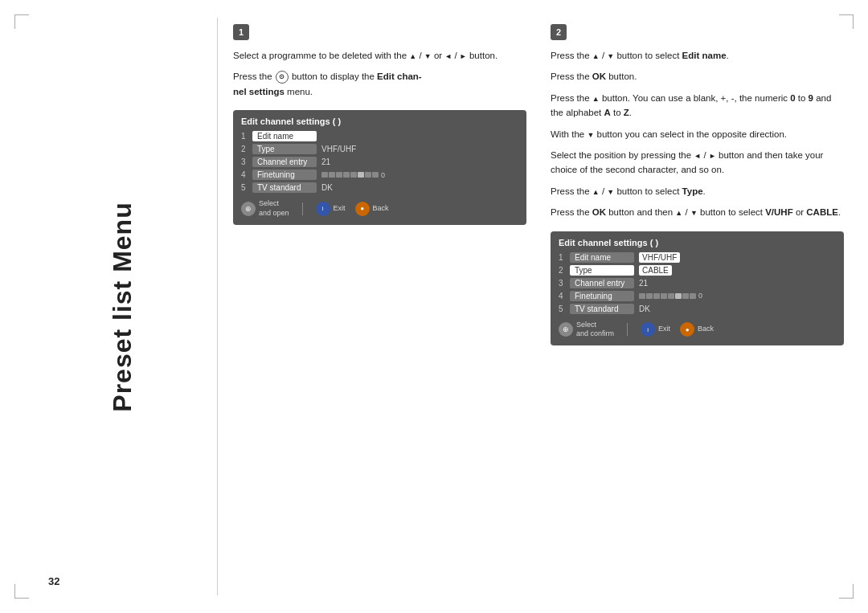  I want to click on panel-2-row-5: 5 TV standard DK, so click(698, 309).